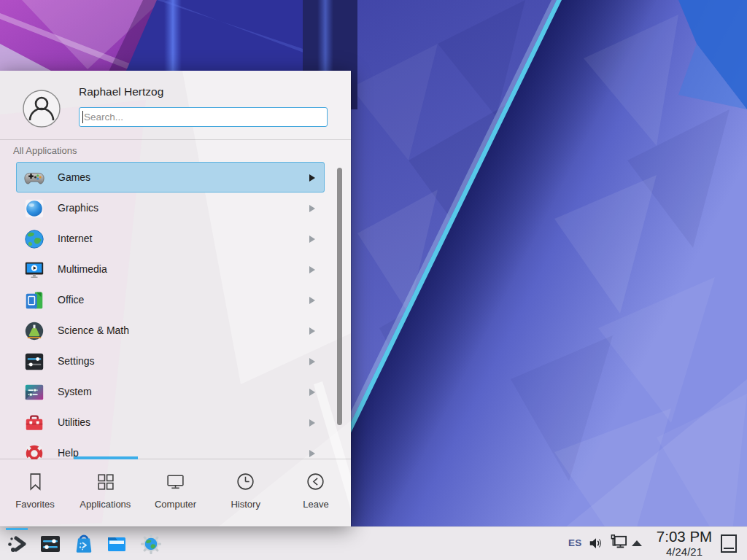 This screenshot has width=747, height=560. What do you see at coordinates (83, 117) in the screenshot?
I see `text-cursor` at bounding box center [83, 117].